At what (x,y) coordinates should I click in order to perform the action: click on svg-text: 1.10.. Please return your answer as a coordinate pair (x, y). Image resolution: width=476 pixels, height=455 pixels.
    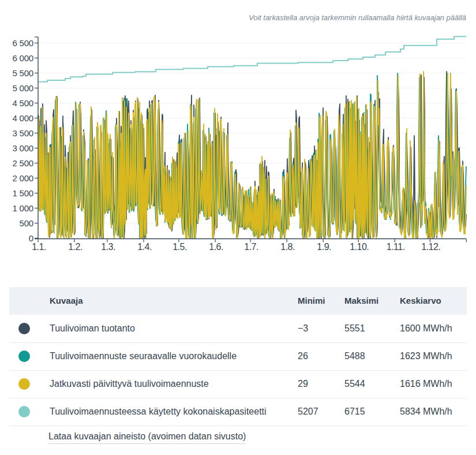
    Looking at the image, I should click on (359, 247).